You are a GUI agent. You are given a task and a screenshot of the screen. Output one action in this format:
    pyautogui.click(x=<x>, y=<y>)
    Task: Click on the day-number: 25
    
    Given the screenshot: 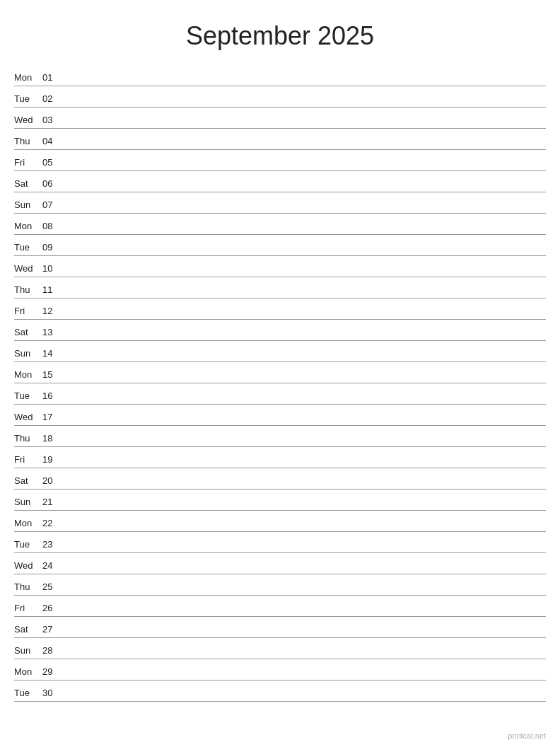 What is the action you would take?
    pyautogui.click(x=53, y=587)
    